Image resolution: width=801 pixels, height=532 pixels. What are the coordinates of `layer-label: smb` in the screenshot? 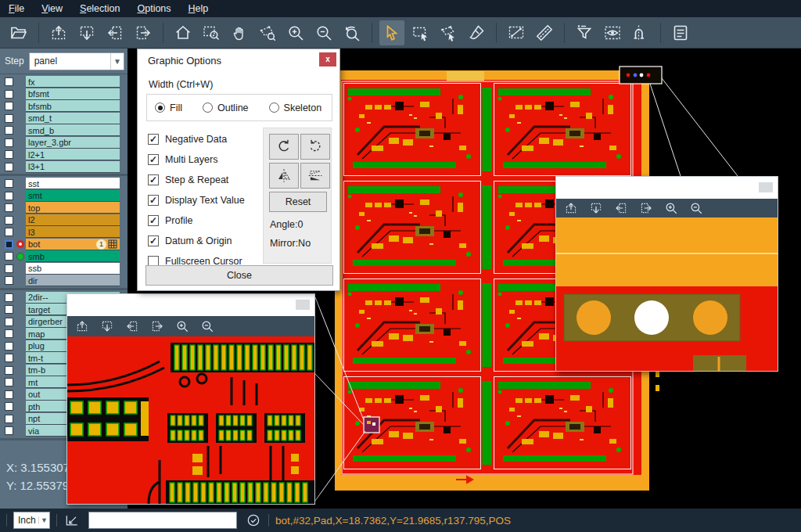 It's located at (73, 257).